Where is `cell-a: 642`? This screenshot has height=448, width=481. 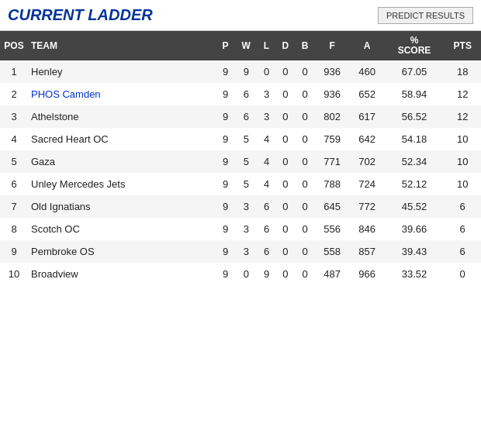 cell-a: 642 is located at coordinates (368, 140).